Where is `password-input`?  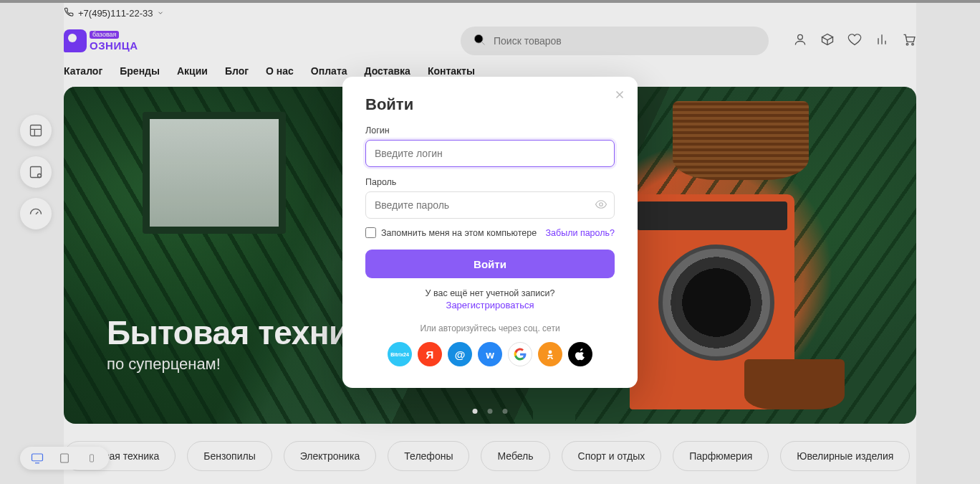
password-input is located at coordinates (490, 205).